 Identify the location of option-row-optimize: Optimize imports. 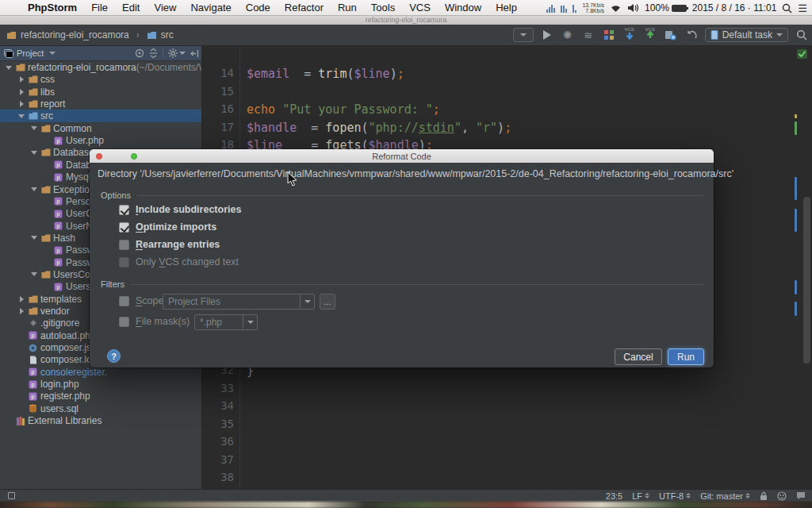
(168, 227).